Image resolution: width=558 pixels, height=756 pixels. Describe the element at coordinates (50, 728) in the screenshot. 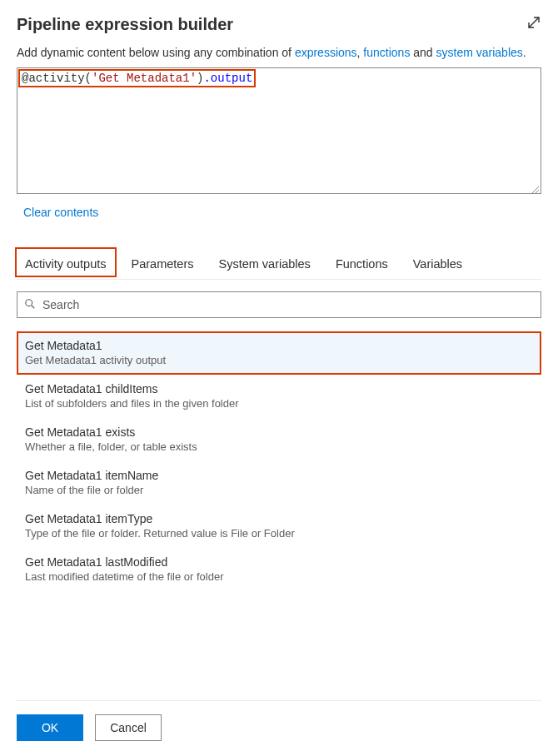

I see `ok-button: OK` at that location.